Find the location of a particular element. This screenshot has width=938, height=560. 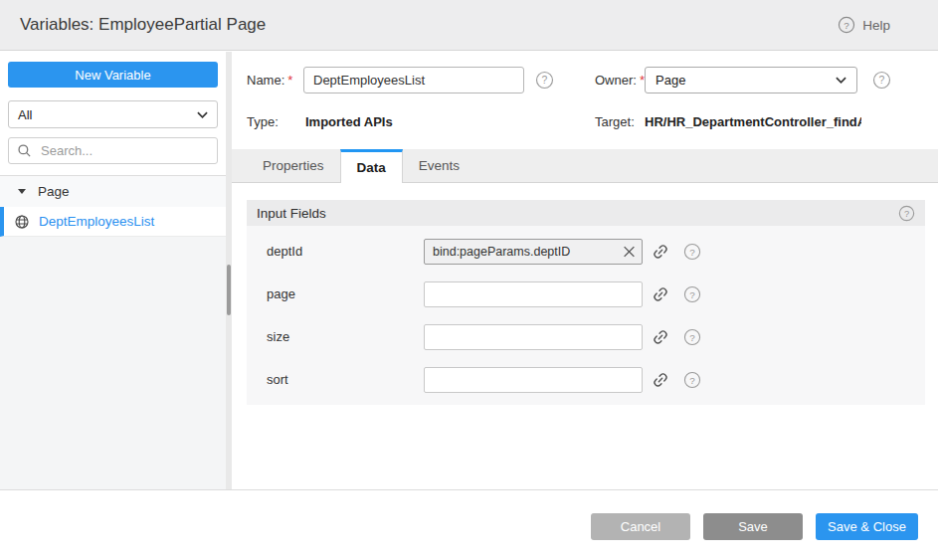

tree-item-label: DeptEmployeesList is located at coordinates (96, 221).